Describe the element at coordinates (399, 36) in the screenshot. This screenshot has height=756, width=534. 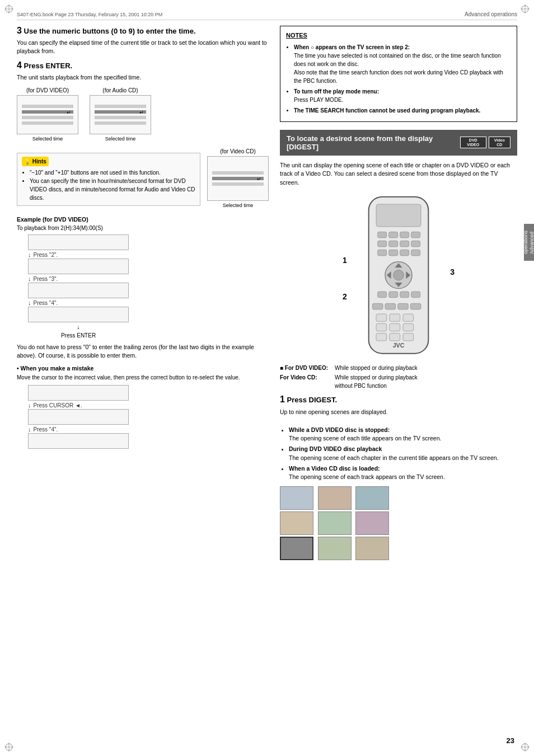
I see `notes-title: NOTES` at that location.